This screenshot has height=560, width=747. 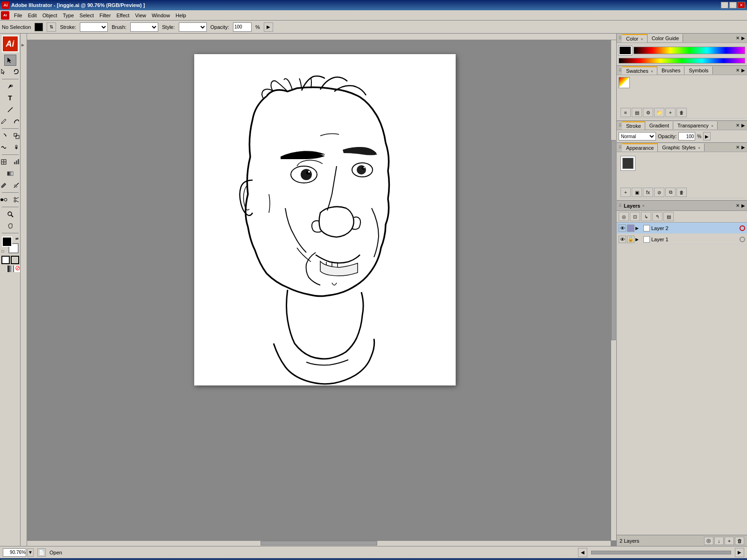 I want to click on menu-edit: Edit, so click(x=33, y=15).